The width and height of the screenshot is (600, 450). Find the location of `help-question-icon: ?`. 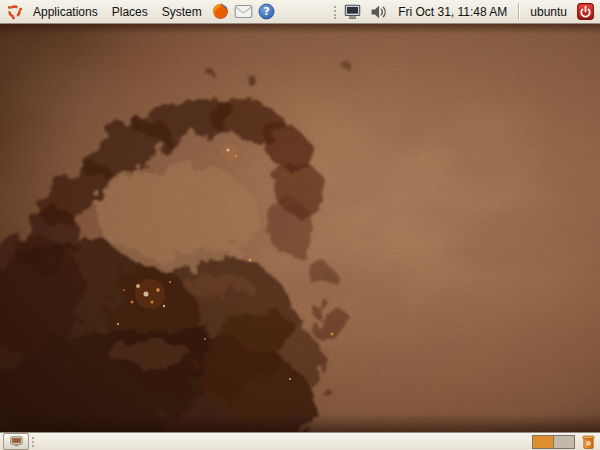

help-question-icon: ? is located at coordinates (266, 12).